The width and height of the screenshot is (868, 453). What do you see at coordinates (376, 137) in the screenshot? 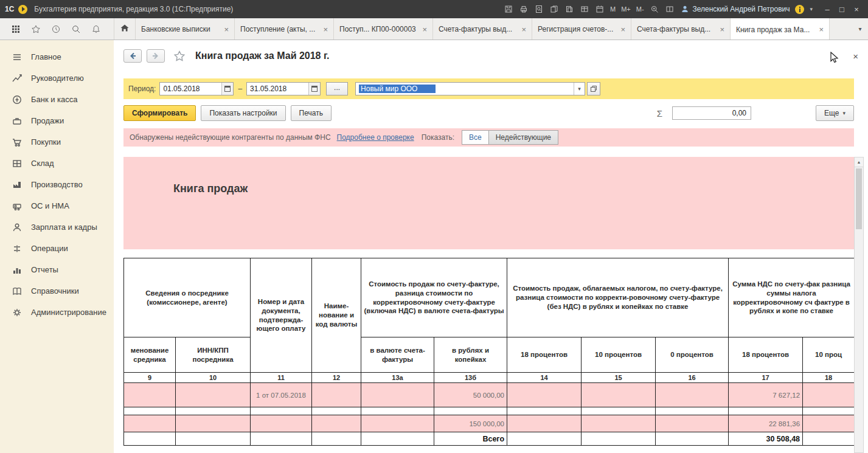
I see `warning-details-link: Подробнее о проверке` at bounding box center [376, 137].